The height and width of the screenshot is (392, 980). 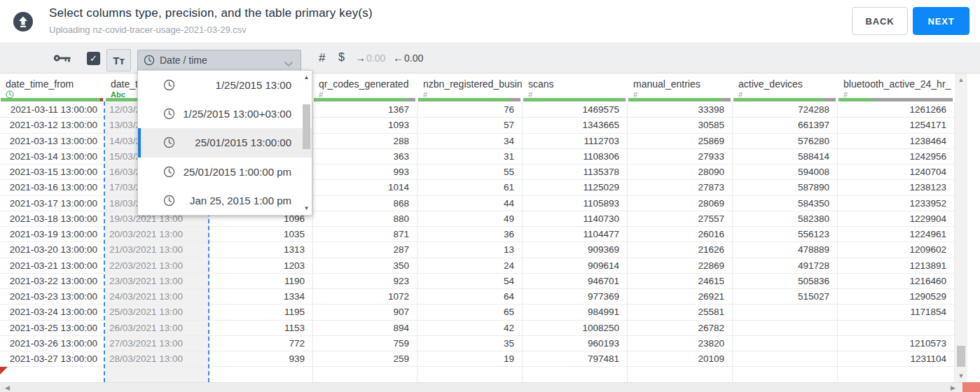 I want to click on table-cell: 54, so click(x=470, y=281).